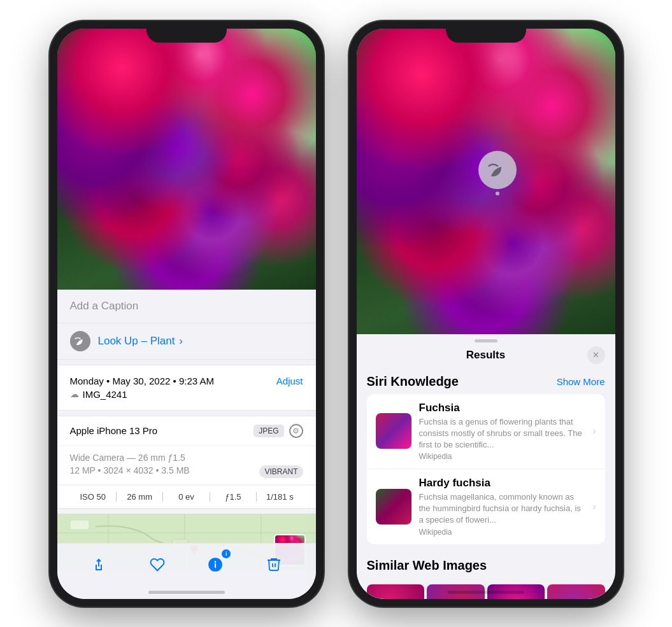 The width and height of the screenshot is (672, 627). Describe the element at coordinates (296, 431) in the screenshot. I see `camera-settings-icon: ⚙` at that location.